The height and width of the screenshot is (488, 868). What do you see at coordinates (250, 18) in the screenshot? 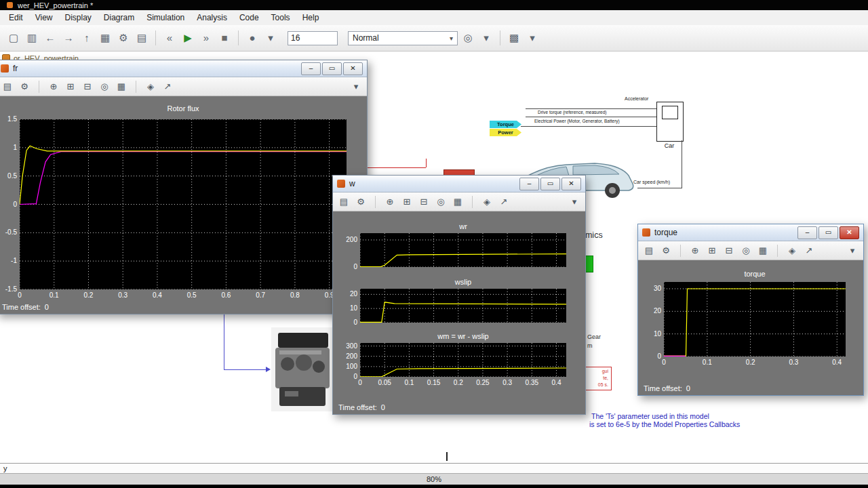
I see `menu-code: Code` at bounding box center [250, 18].